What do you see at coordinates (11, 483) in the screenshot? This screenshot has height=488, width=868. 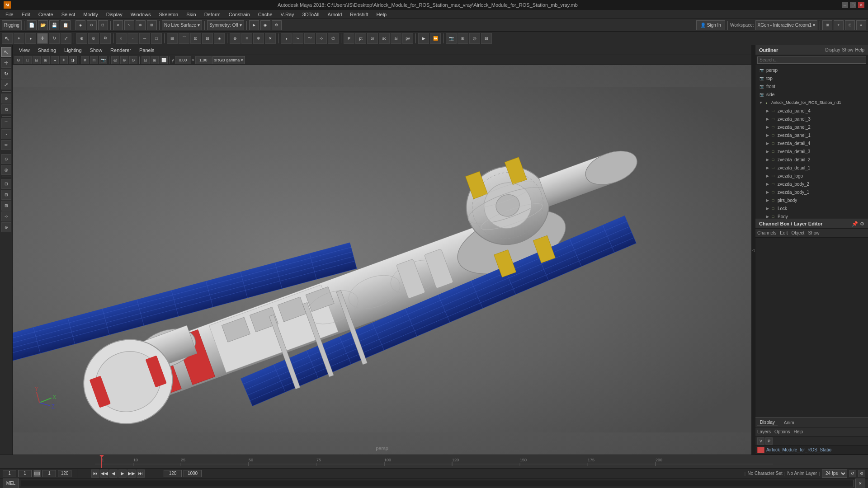 I see `mel-python-toggle: MEL` at bounding box center [11, 483].